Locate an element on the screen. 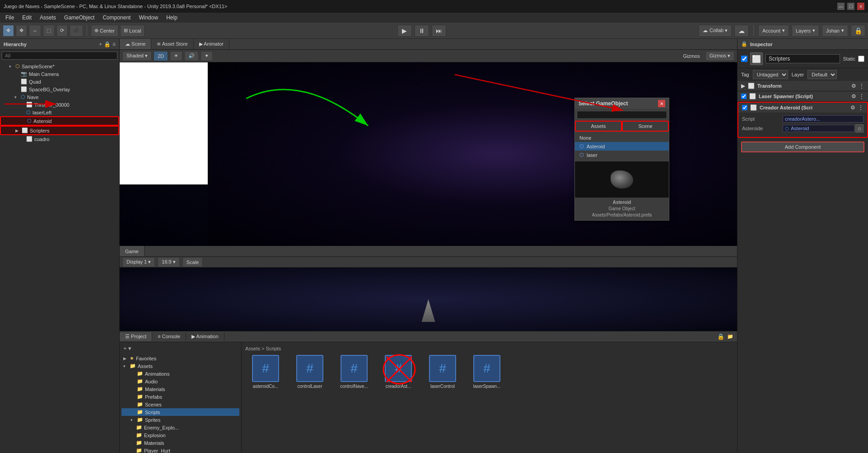 This screenshot has width=868, height=453. object-active-checkbox is located at coordinates (744, 59).